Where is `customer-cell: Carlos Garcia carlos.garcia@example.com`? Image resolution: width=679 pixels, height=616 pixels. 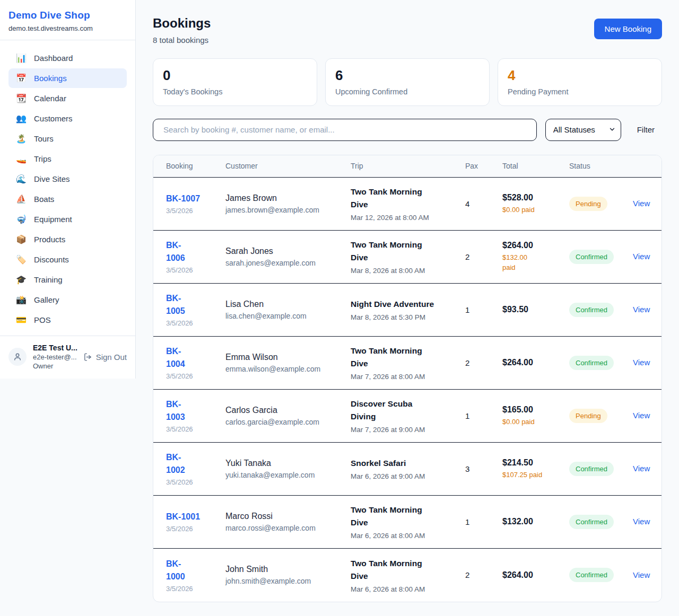 customer-cell: Carlos Garcia carlos.garcia@example.com is located at coordinates (288, 416).